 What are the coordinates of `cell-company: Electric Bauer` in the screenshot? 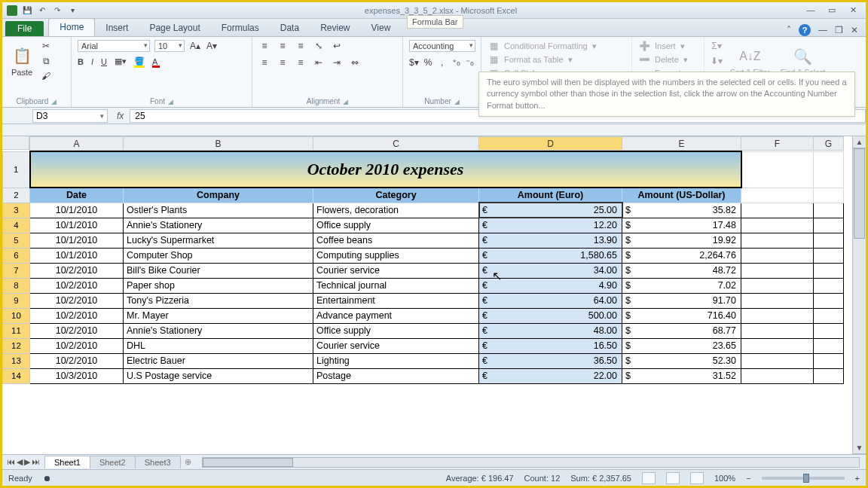 It's located at (219, 361).